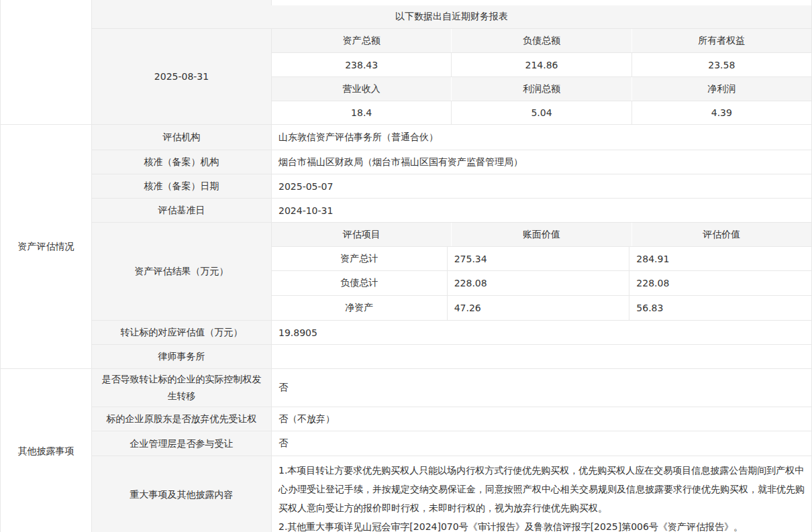 The width and height of the screenshot is (812, 532). I want to click on field-value: 19.8905, so click(542, 333).